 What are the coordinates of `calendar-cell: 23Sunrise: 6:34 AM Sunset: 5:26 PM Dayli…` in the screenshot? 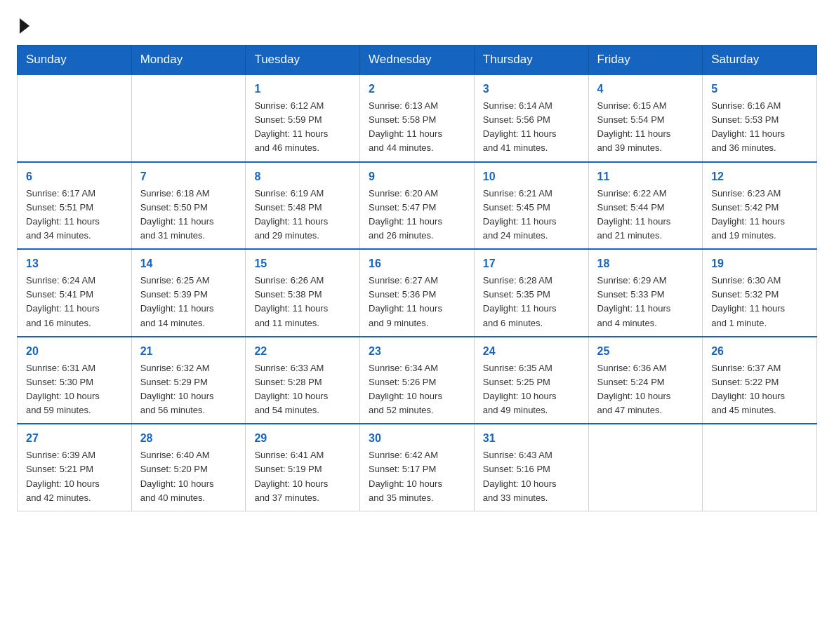 It's located at (417, 380).